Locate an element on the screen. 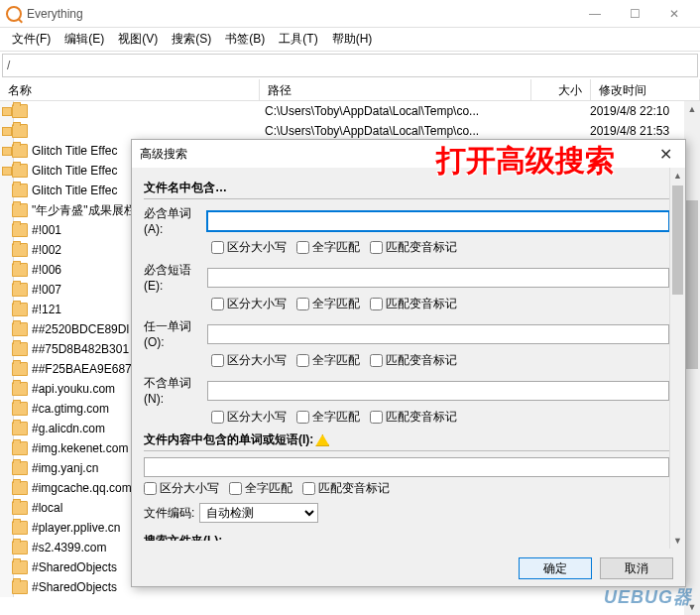  chk-case-3: 区分大小写 is located at coordinates (249, 361).